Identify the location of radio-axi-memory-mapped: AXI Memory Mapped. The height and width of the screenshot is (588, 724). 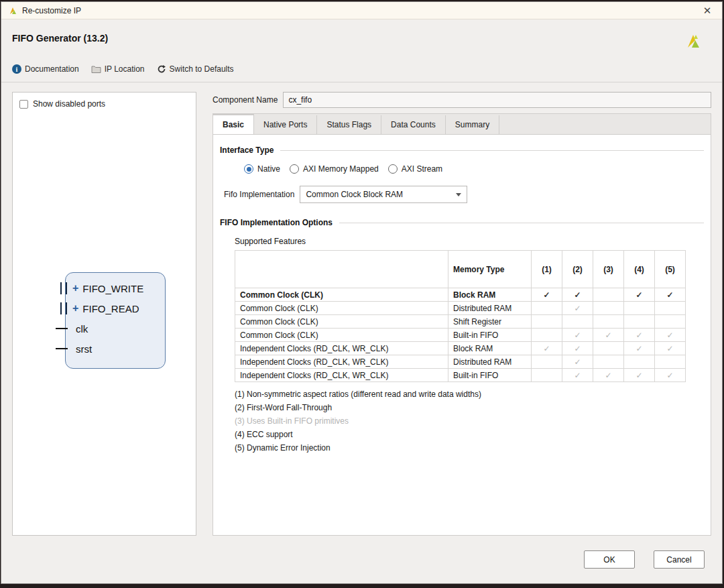
(334, 169).